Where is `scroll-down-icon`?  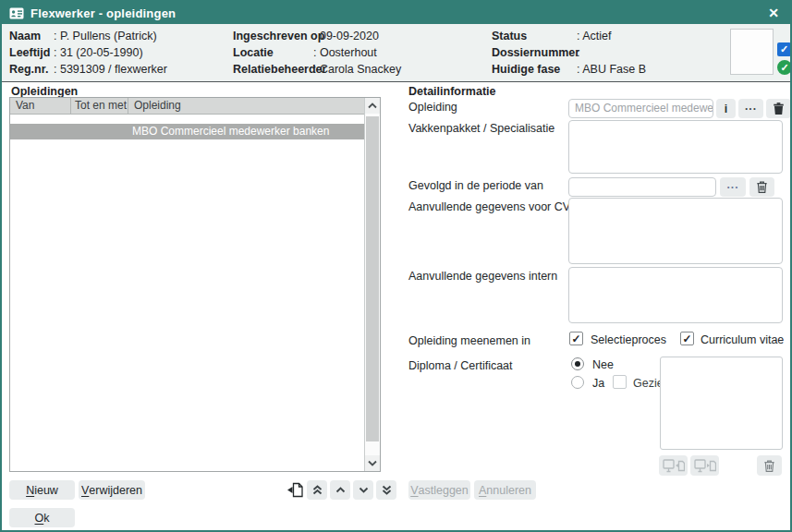
scroll-down-icon is located at coordinates (372, 464).